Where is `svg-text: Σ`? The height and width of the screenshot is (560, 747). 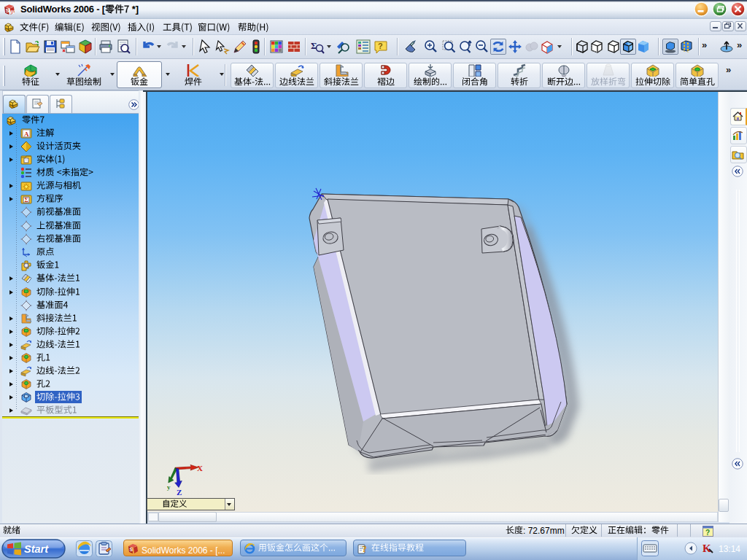 svg-text: Σ is located at coordinates (26, 200).